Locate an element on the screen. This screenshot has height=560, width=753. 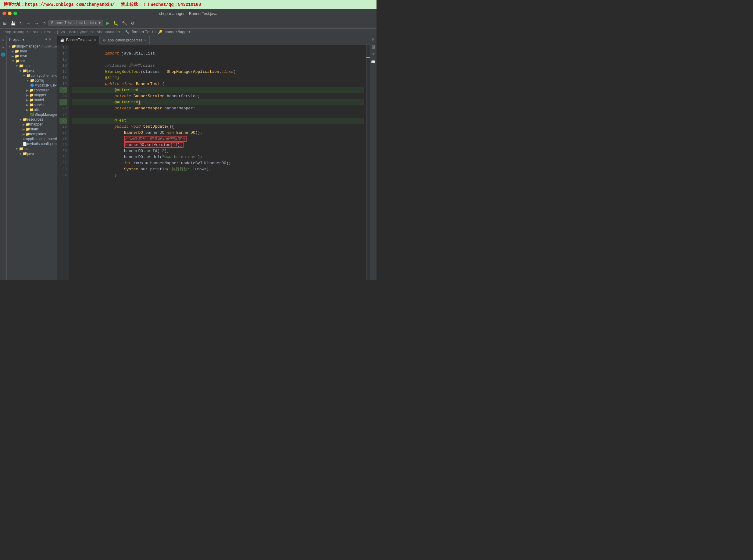
tab-app-properties: ⚙ application.properties ✕ is located at coordinates (125, 40).